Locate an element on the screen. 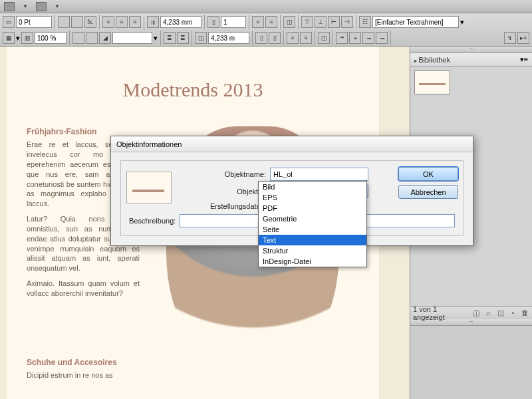 The image size is (532, 399). object-styles-icon: ☷ is located at coordinates (365, 22).